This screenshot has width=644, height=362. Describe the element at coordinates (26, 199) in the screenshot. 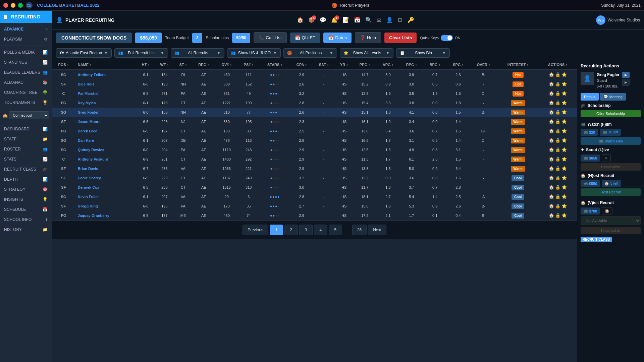

I see `sidebar-item-insights: INSIGHTS 💡` at that location.